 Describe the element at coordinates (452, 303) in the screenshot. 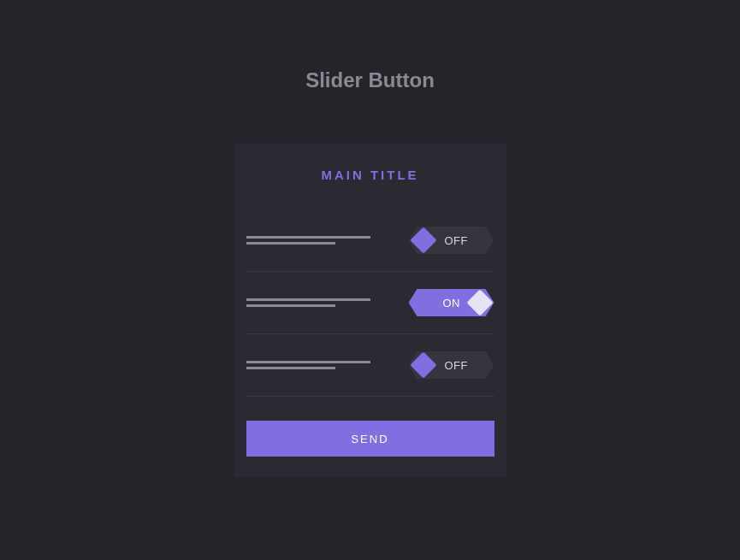

I see `toggle-label: ON` at that location.